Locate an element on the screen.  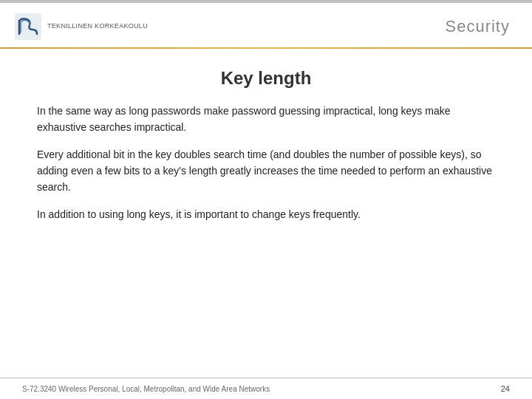
section-label: Security is located at coordinates (477, 27).